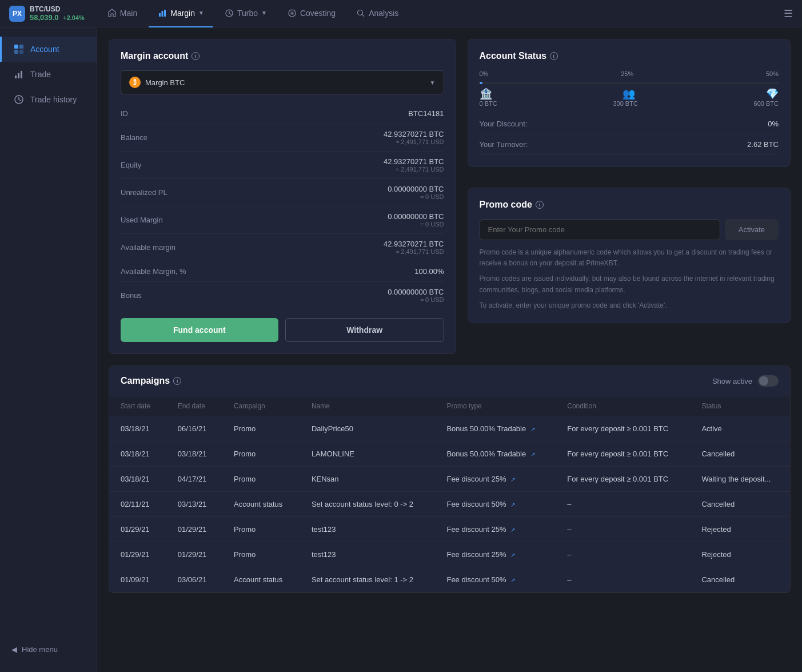  I want to click on fund-account-button: Fund account, so click(199, 330).